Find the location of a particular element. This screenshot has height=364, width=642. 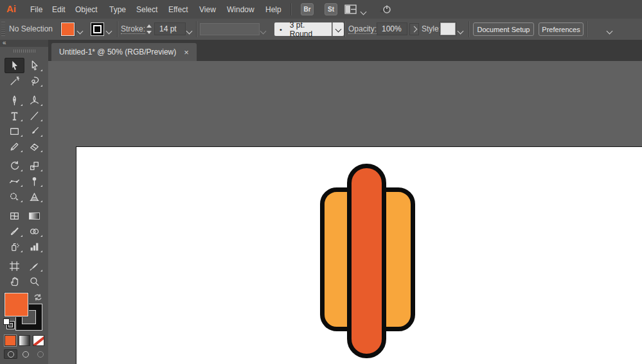

workspace-chevron-icon is located at coordinates (364, 12).